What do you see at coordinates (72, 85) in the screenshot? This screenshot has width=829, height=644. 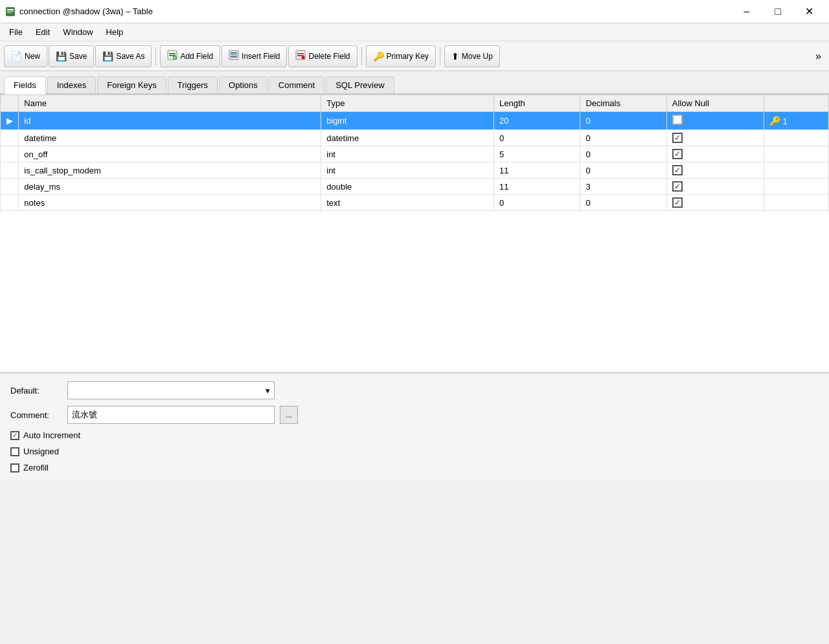 I see `tab-indexes: Indexes` at bounding box center [72, 85].